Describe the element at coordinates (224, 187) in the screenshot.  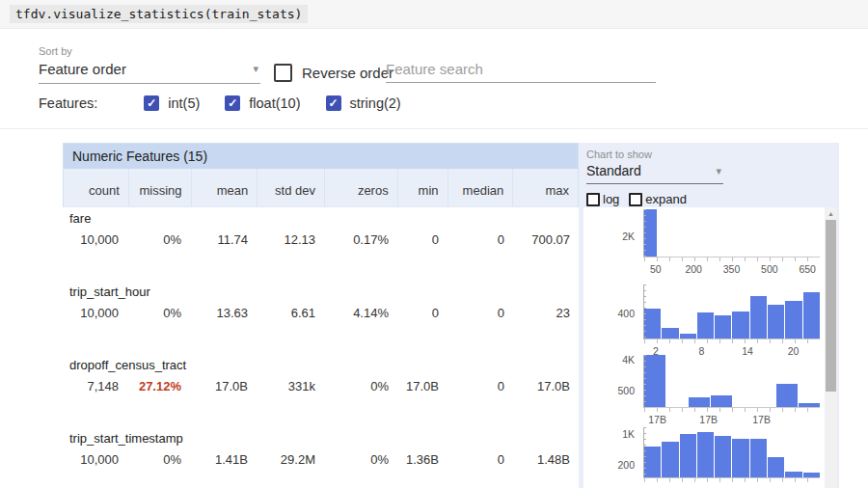
I see `column-header-mean: mean` at that location.